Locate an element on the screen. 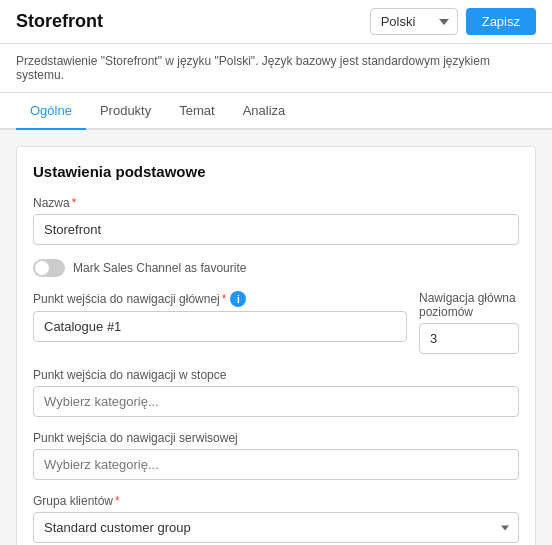  nav-main-label: Punkt wejścia do nawigacji głównej* is located at coordinates (130, 299).